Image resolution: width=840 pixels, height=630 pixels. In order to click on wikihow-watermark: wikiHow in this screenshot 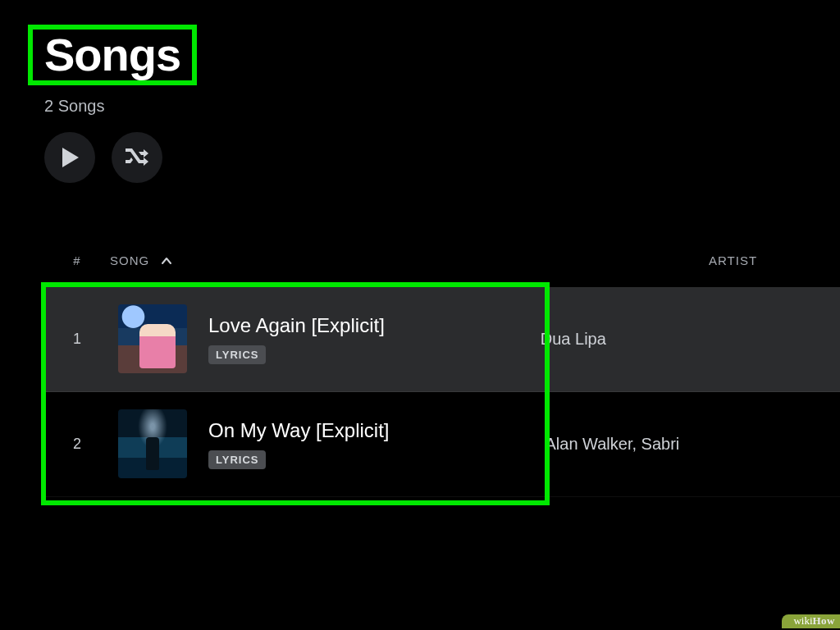, I will do `click(810, 622)`.